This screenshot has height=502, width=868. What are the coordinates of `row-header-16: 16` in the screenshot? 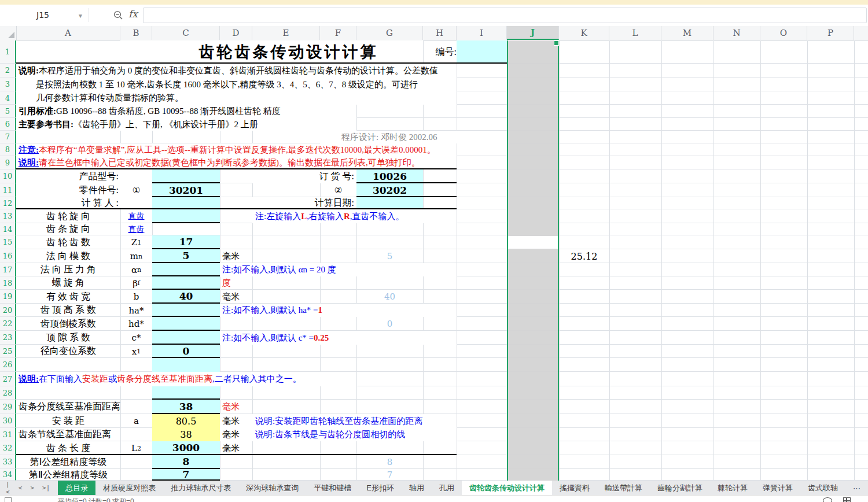 It's located at (8, 256).